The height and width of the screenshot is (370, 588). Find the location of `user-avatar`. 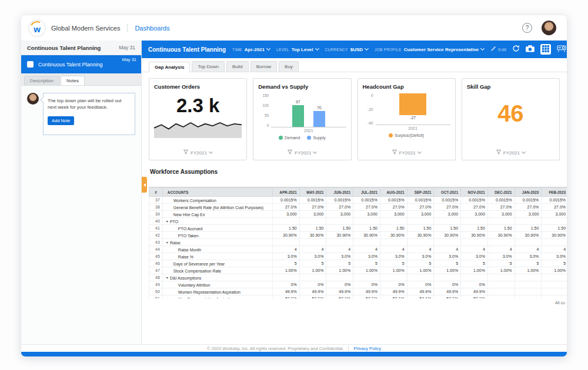

user-avatar is located at coordinates (549, 28).